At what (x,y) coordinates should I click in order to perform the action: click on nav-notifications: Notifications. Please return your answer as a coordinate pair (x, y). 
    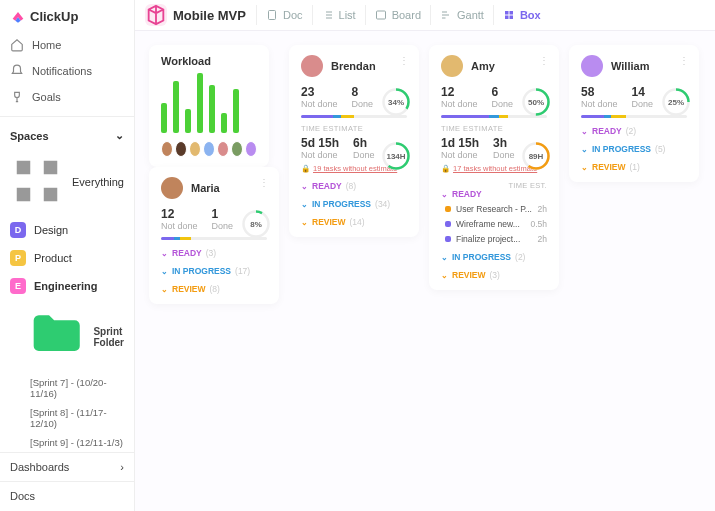
    Looking at the image, I should click on (67, 71).